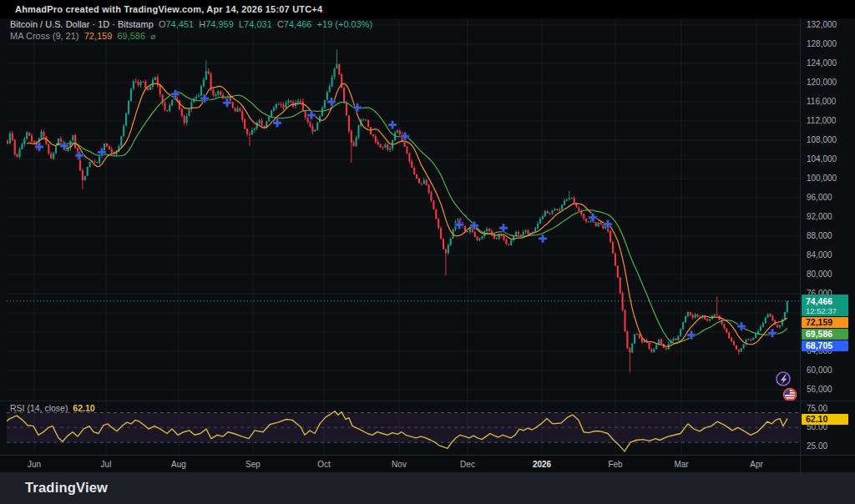  What do you see at coordinates (18, 408) in the screenshot?
I see `rsi-title: RSI` at bounding box center [18, 408].